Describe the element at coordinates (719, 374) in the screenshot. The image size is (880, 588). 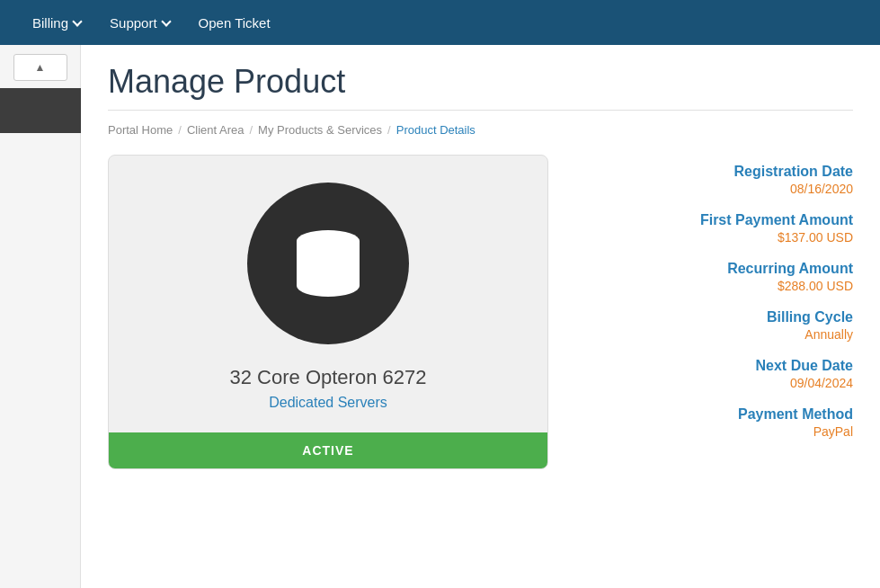
I see `detail-next-due-date: Next Due Date 09/04/2024` at that location.